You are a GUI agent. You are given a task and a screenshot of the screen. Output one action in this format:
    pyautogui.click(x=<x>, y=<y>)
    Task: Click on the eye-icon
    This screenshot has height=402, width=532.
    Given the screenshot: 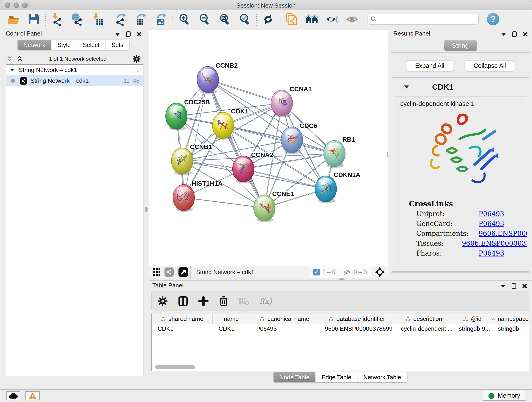 What is the action you would take?
    pyautogui.click(x=352, y=19)
    